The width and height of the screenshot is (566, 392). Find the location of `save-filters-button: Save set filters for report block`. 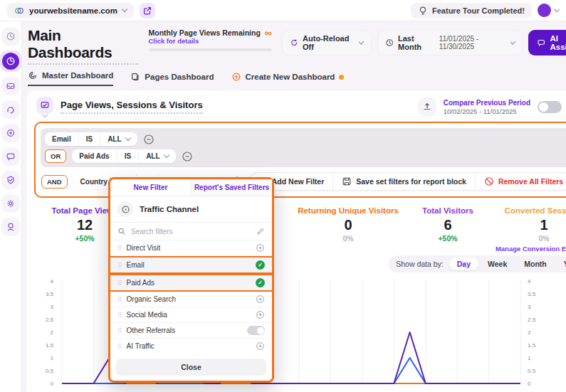

save-filters-button: Save set filters for report block is located at coordinates (404, 181).